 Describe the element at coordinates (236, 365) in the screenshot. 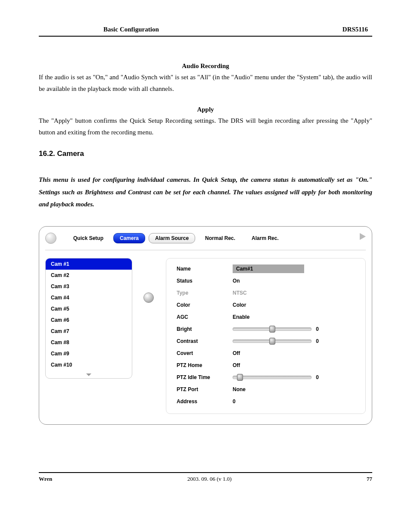

I see `ptz-home-value: Off` at that location.